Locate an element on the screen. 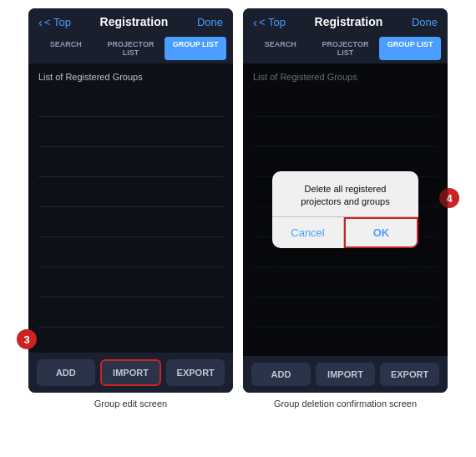 Image resolution: width=476 pixels, height=457 pixels. dialog-message: Delete all registered projectors and gro… is located at coordinates (346, 194).